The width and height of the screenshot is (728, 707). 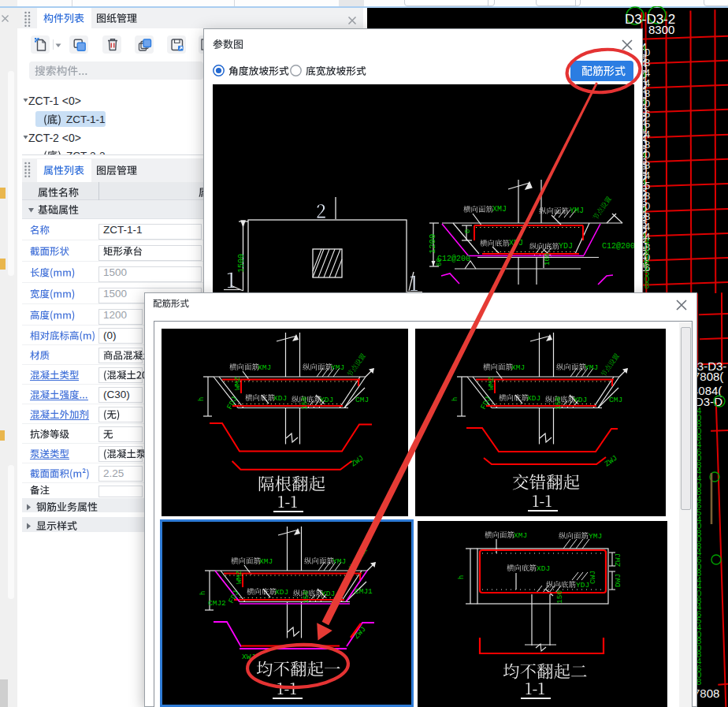 What do you see at coordinates (618, 580) in the screenshot?
I see `svg-text: DWJ` at bounding box center [618, 580].